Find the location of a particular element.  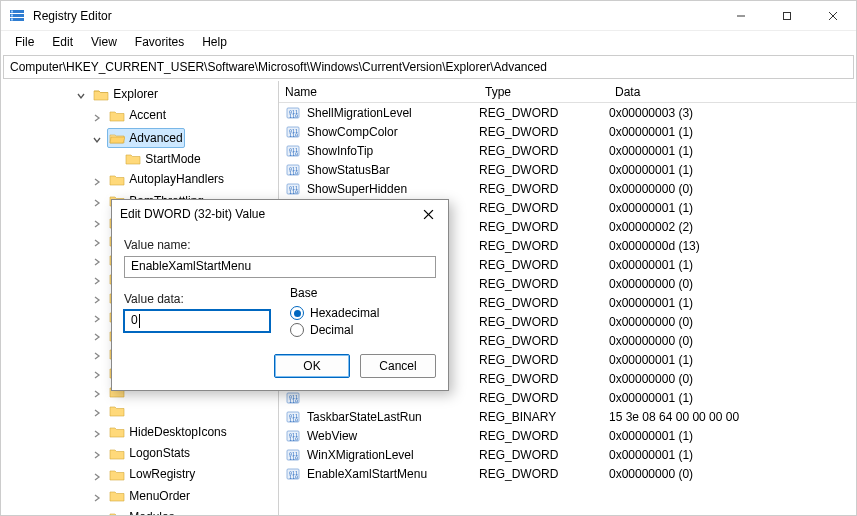

ok-button: OK is located at coordinates (312, 366).